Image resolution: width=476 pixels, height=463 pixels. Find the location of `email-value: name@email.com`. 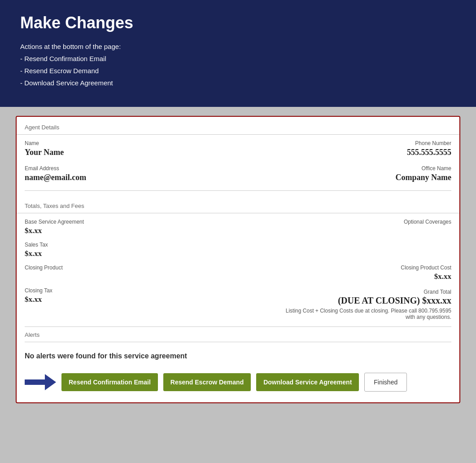

email-value: name@email.com is located at coordinates (56, 178).